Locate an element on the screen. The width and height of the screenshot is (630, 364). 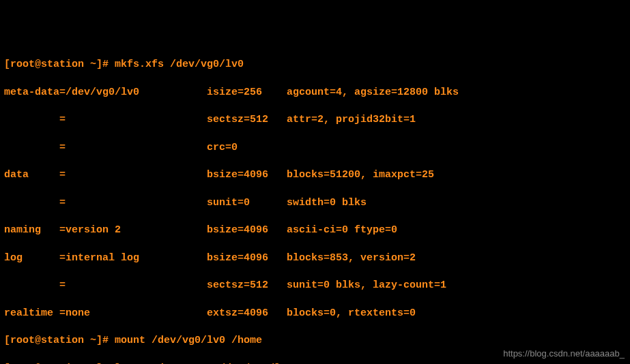
prompt-line-2: [root@station ~]# mount /dev/vg0/lv0 /ho… is located at coordinates (315, 341).